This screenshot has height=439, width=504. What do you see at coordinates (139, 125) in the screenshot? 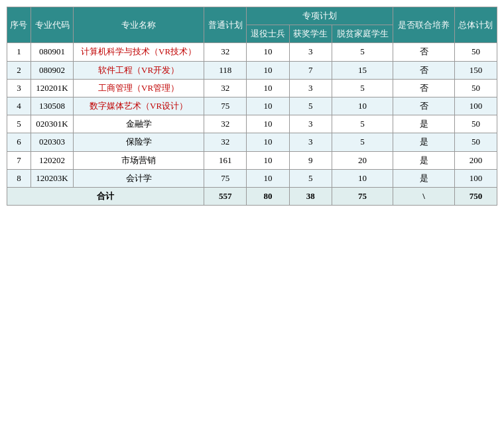
I see `cell-name: 金融学` at bounding box center [139, 125].